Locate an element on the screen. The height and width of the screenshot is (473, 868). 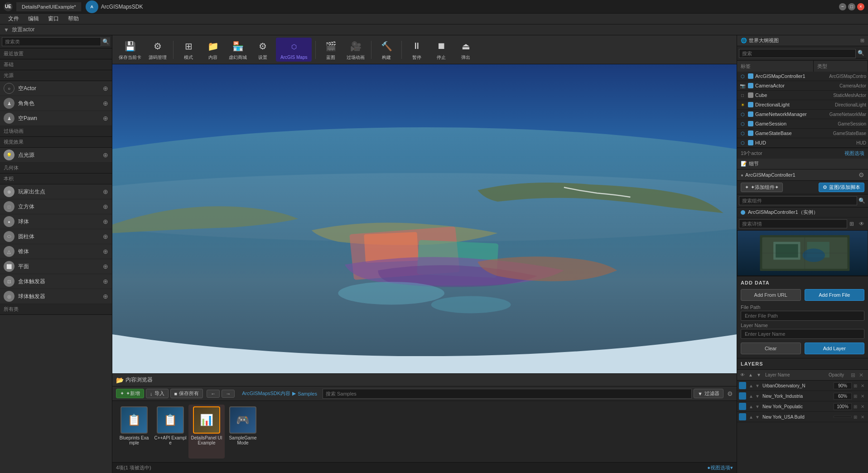
player-spawn-add: ⊕ is located at coordinates (106, 192).